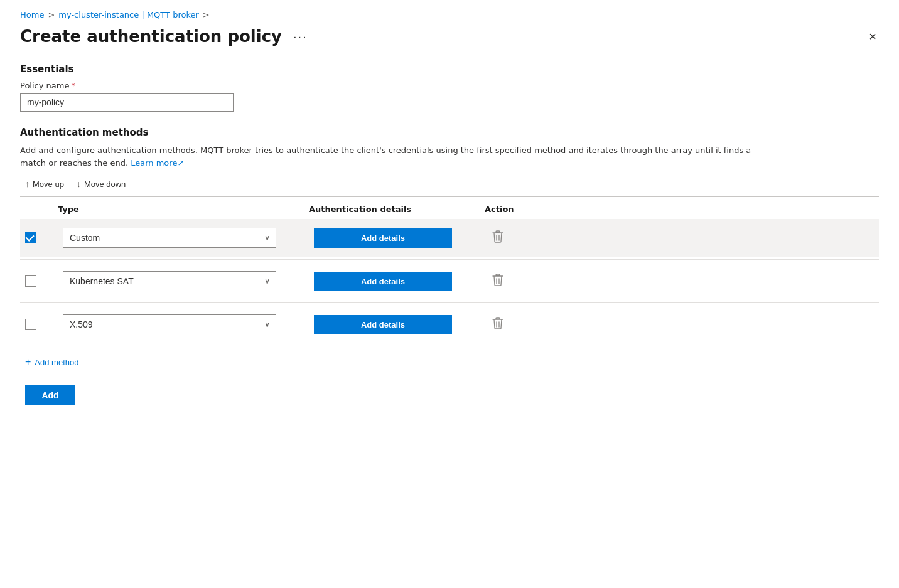  Describe the element at coordinates (31, 238) in the screenshot. I see `row1-checkbox` at that location.